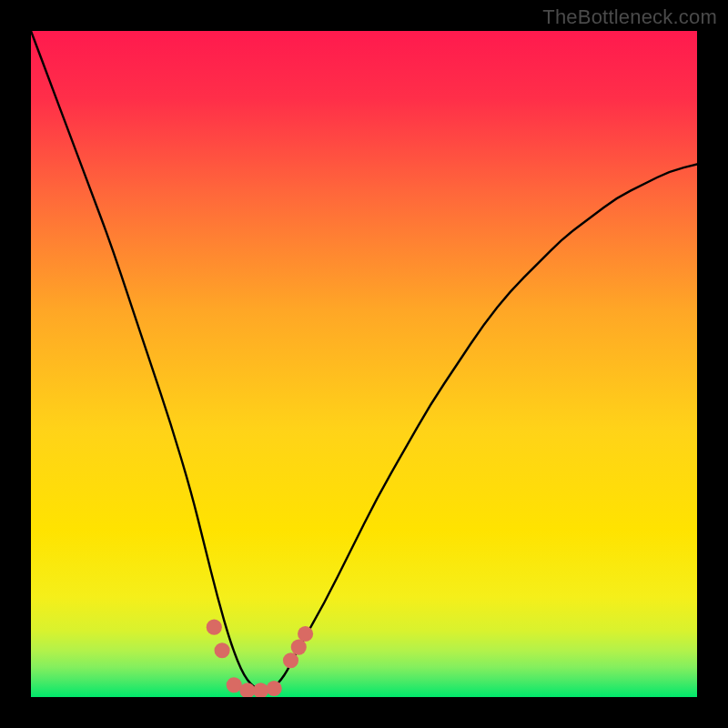 The image size is (728, 728). What do you see at coordinates (630, 17) in the screenshot?
I see `watermark-text: TheBottleneck.com` at bounding box center [630, 17].